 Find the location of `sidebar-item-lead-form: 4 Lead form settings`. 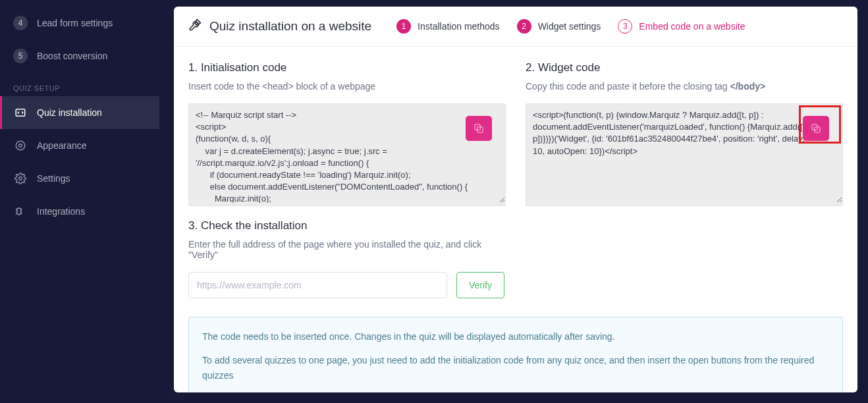

sidebar-item-lead-form: 4 Lead form settings is located at coordinates (80, 23).